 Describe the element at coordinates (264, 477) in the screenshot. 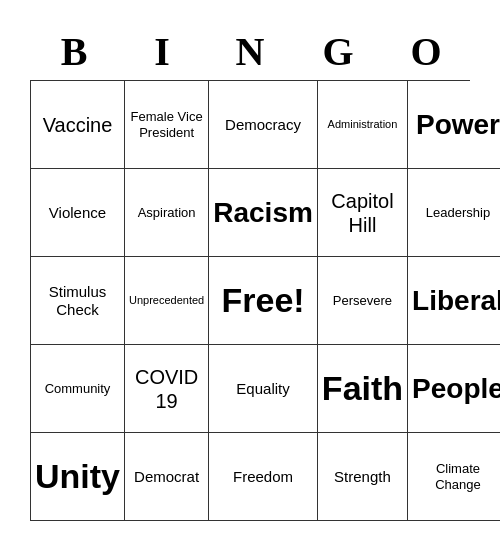

I see `bingo-cell: Freedom` at that location.